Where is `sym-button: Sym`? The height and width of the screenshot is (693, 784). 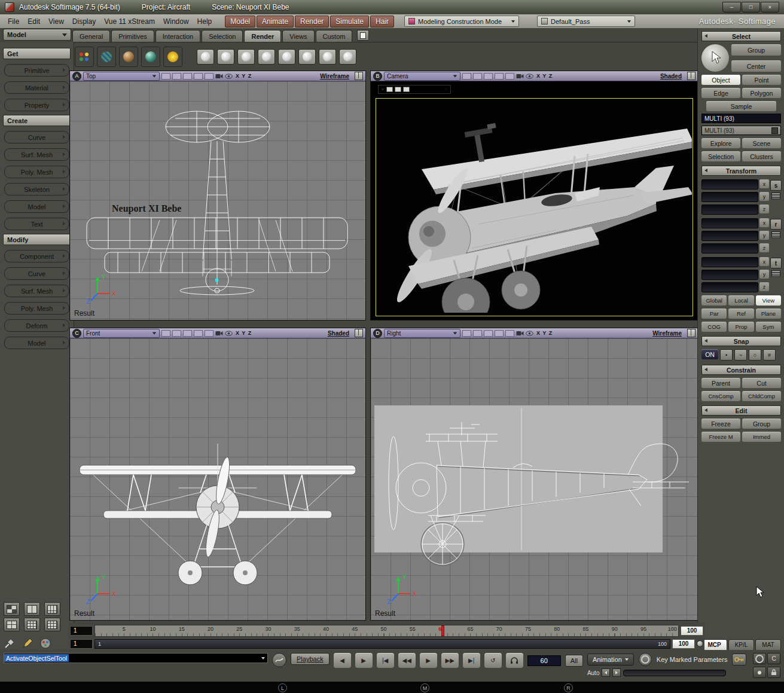 sym-button: Sym is located at coordinates (768, 326).